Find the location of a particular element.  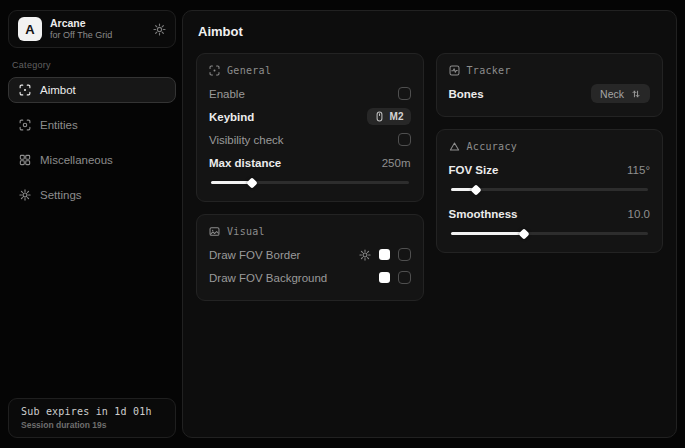

visual-card-header: Visual is located at coordinates (310, 232).